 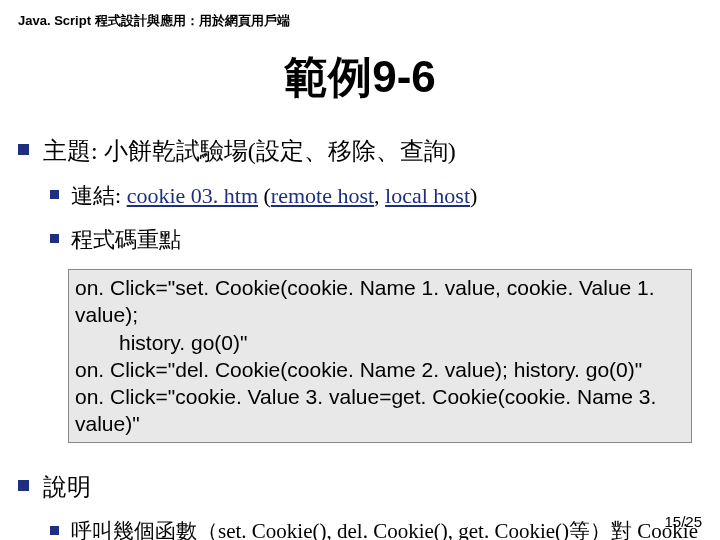 I want to click on paren-close: ), so click(x=474, y=196).